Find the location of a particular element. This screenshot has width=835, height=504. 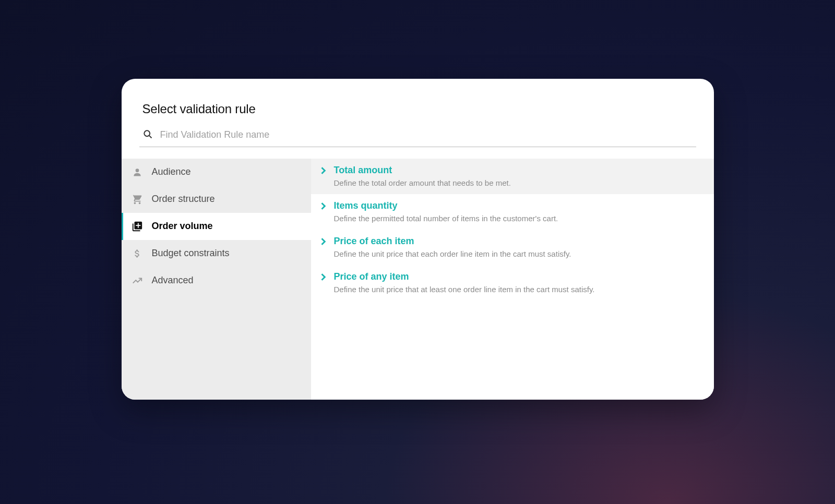

rule-title: Price of each item is located at coordinates (453, 241).